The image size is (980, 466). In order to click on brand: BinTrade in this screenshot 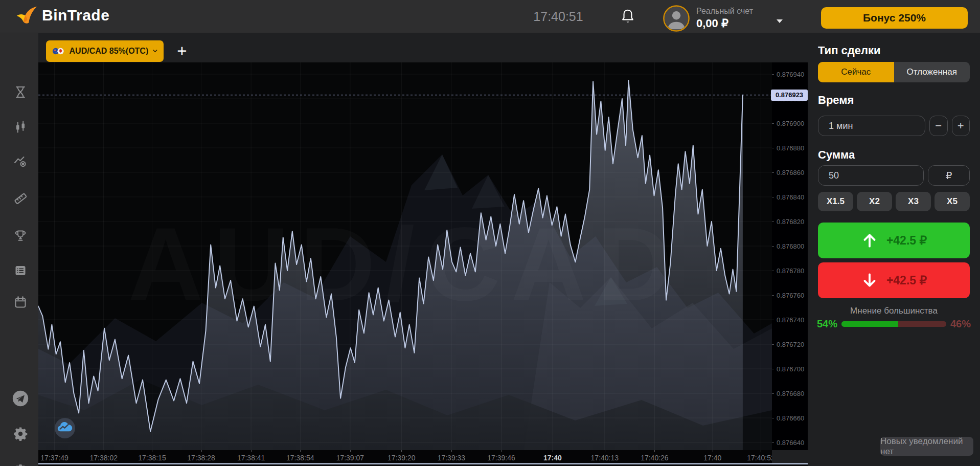, I will do `click(62, 15)`.